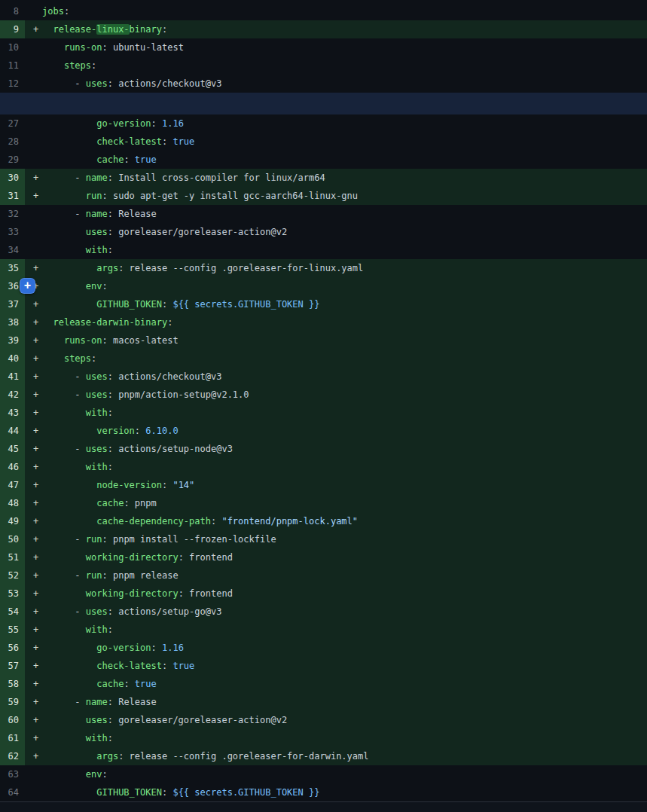 This screenshot has width=647, height=812. What do you see at coordinates (203, 268) in the screenshot?
I see `code-line: args: release --config .goreleaser-for-l…` at bounding box center [203, 268].